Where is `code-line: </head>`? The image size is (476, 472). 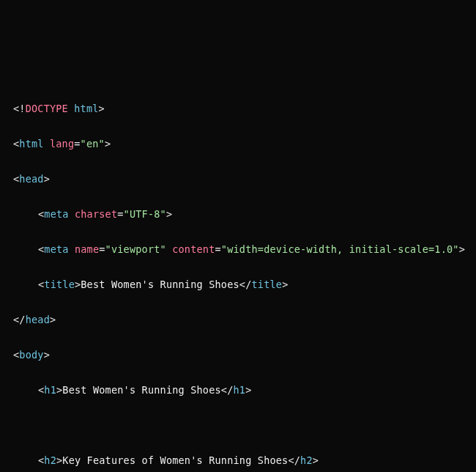
code-line: </head> is located at coordinates (238, 320).